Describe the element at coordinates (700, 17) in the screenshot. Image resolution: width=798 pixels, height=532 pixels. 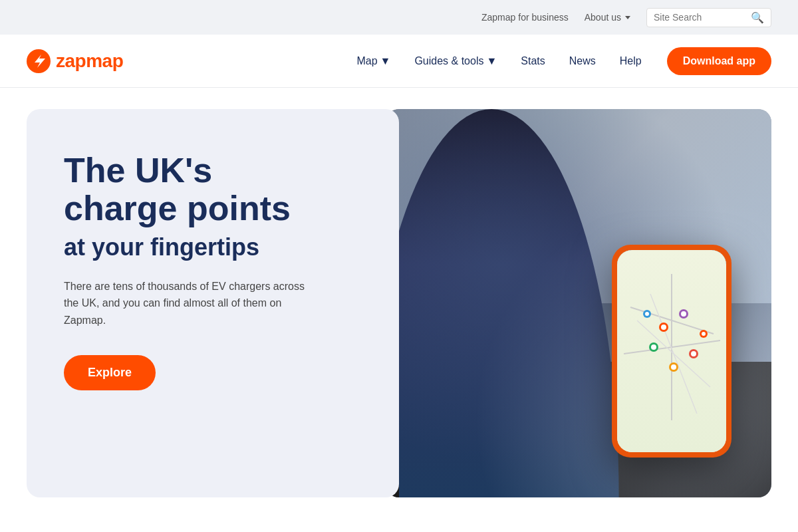
I see `search-input` at that location.